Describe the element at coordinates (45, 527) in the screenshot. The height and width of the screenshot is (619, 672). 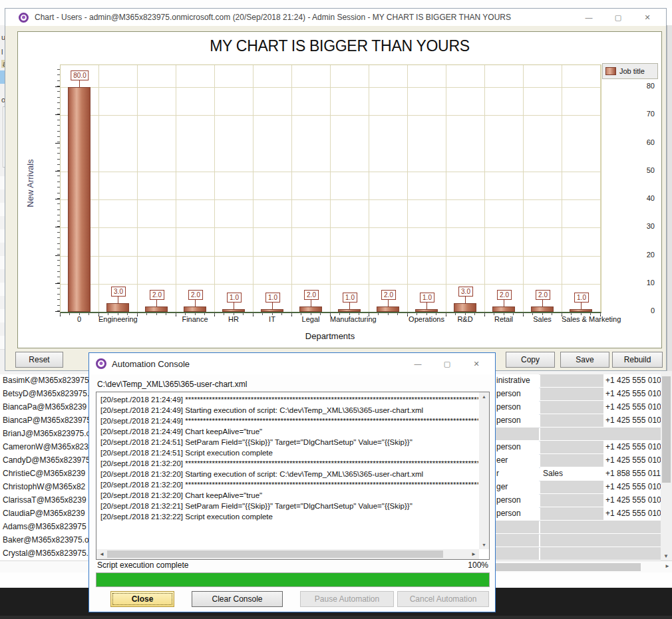
I see `cell-email: Adams@M365x823975` at that location.